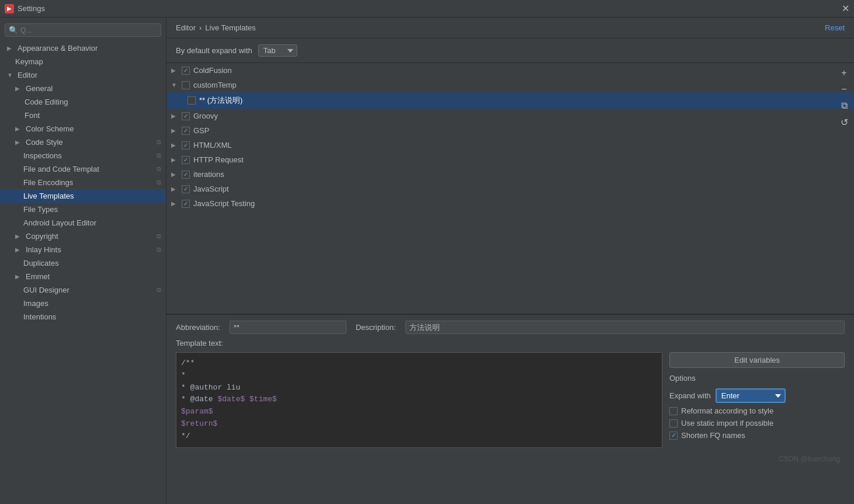 The height and width of the screenshot is (504, 854). Describe the element at coordinates (625, 327) in the screenshot. I see `description-input` at that location.